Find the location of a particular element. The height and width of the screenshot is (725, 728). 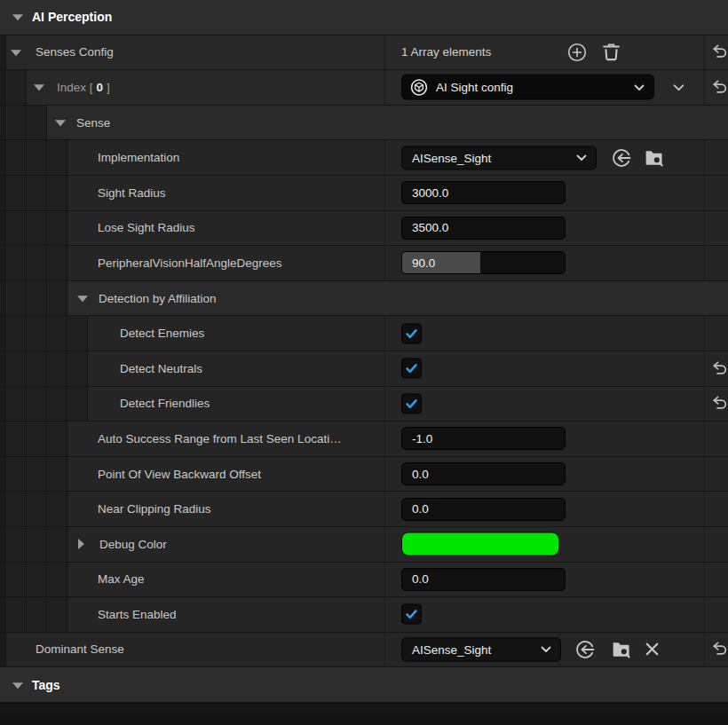

pov-backward-offset-input: 0.0 is located at coordinates (483, 474).